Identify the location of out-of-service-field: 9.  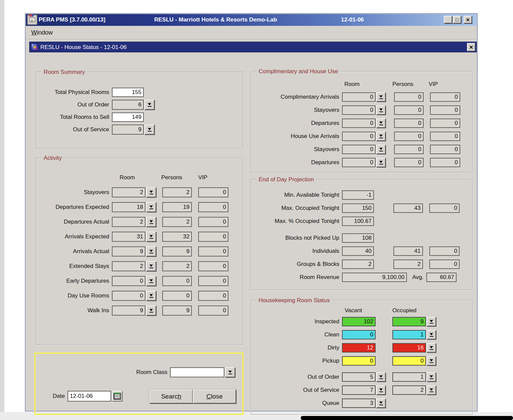
(128, 130).